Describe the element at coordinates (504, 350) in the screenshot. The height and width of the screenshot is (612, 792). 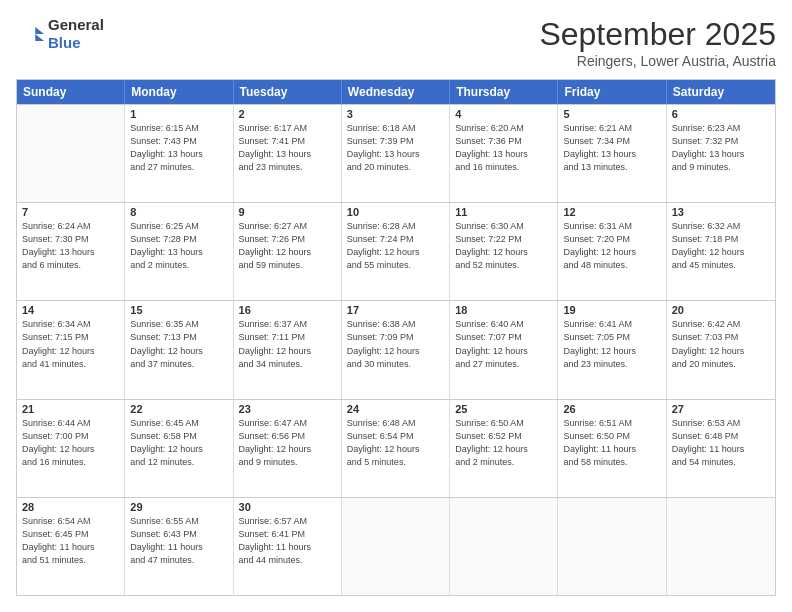
I see `calendar-cell-2-4: 18Sunrise: 6:40 AM Sunset: 7:07 PM Dayli…` at that location.